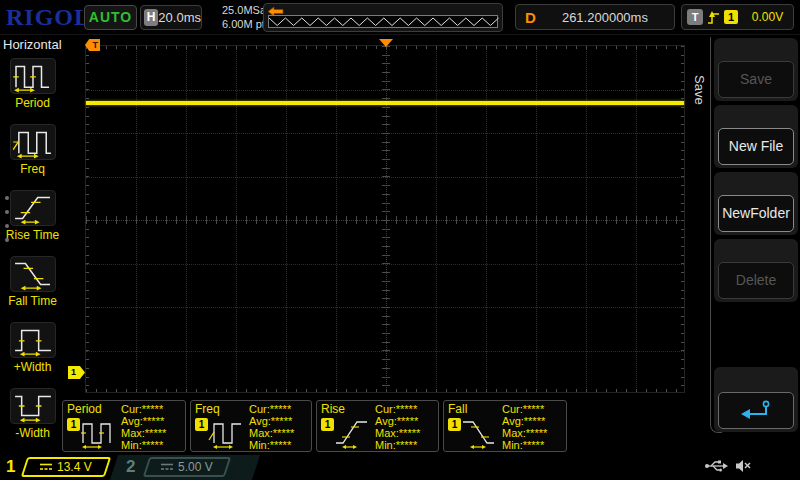 This screenshot has width=800, height=480. Describe the element at coordinates (385, 220) in the screenshot. I see `grid-ticks-center-horizontal` at that location.